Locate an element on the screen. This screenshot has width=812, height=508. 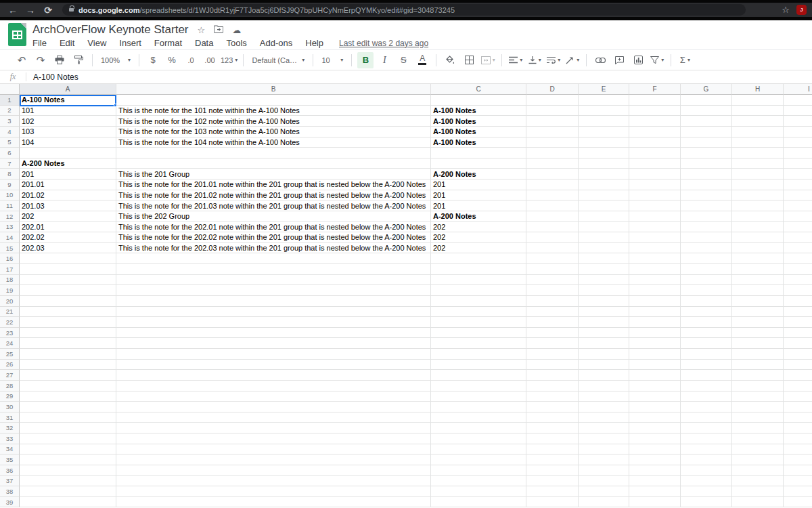
cell-G6 is located at coordinates (706, 153).